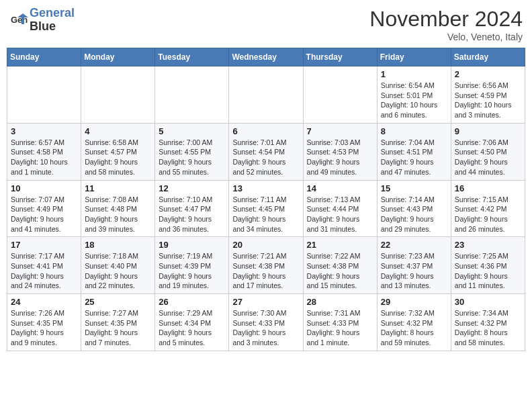 The image size is (532, 411). I want to click on calendar-cell: 29Sunrise: 7:32 AM Sunset: 4:32 PM Dayli…, so click(414, 322).